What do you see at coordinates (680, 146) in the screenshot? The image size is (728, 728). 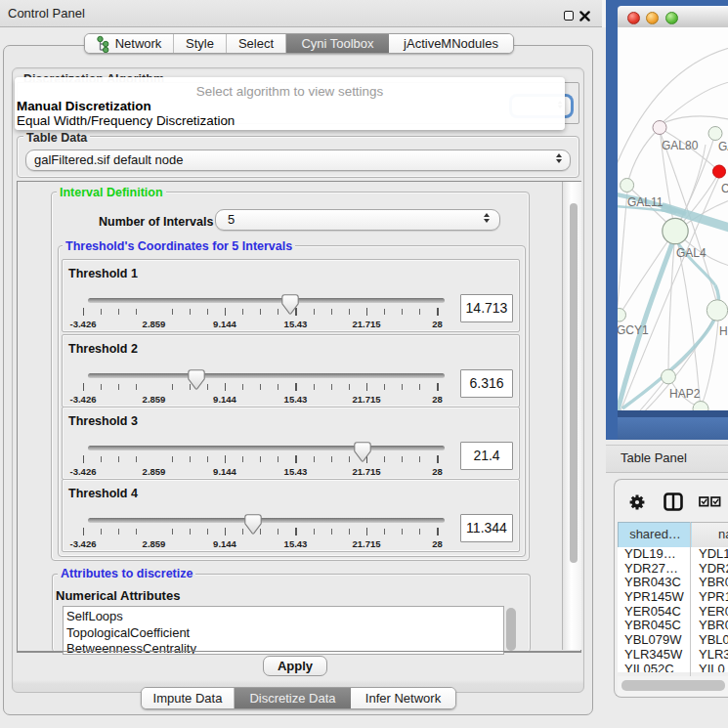 I see `svg-text: GAL80` at bounding box center [680, 146].